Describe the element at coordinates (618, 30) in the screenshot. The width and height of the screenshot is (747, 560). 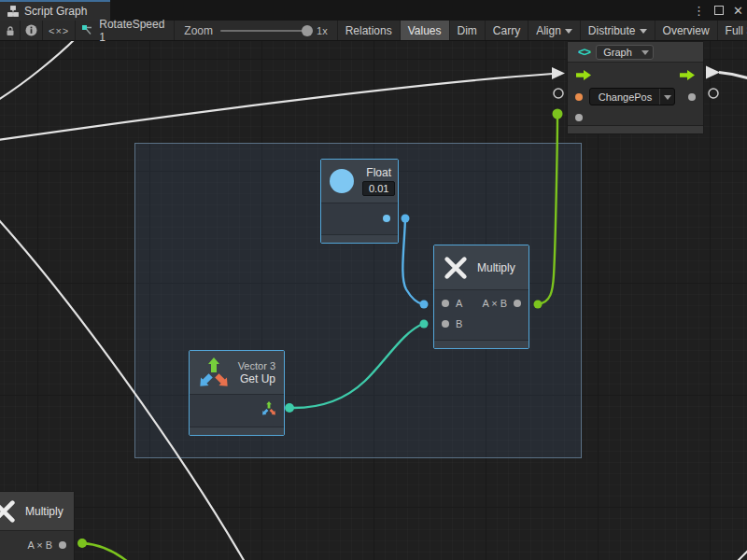
I see `distribute-button: Distribute` at that location.